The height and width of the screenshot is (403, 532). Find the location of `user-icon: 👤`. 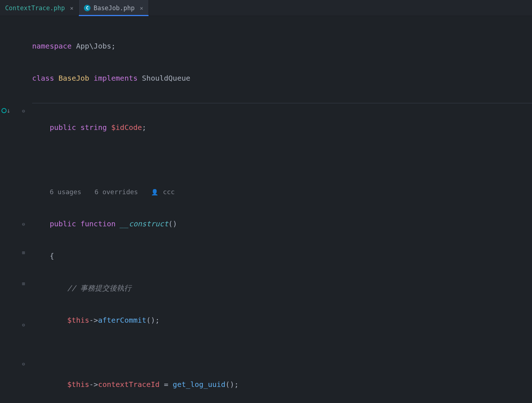

user-icon: 👤 is located at coordinates (155, 192).